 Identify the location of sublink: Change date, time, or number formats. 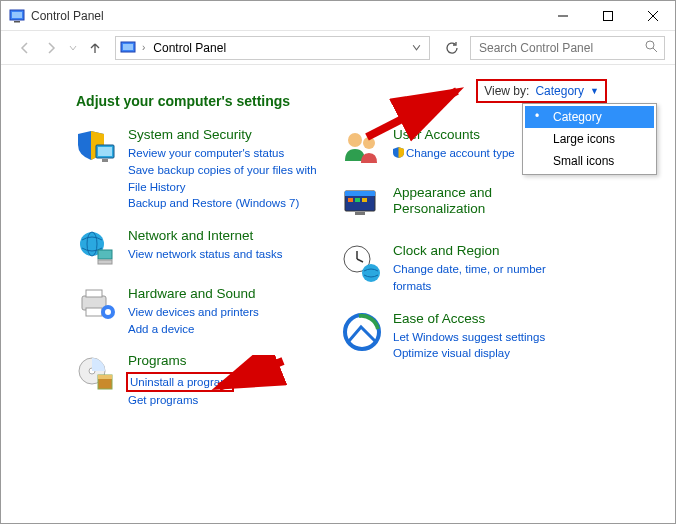
(484, 278).